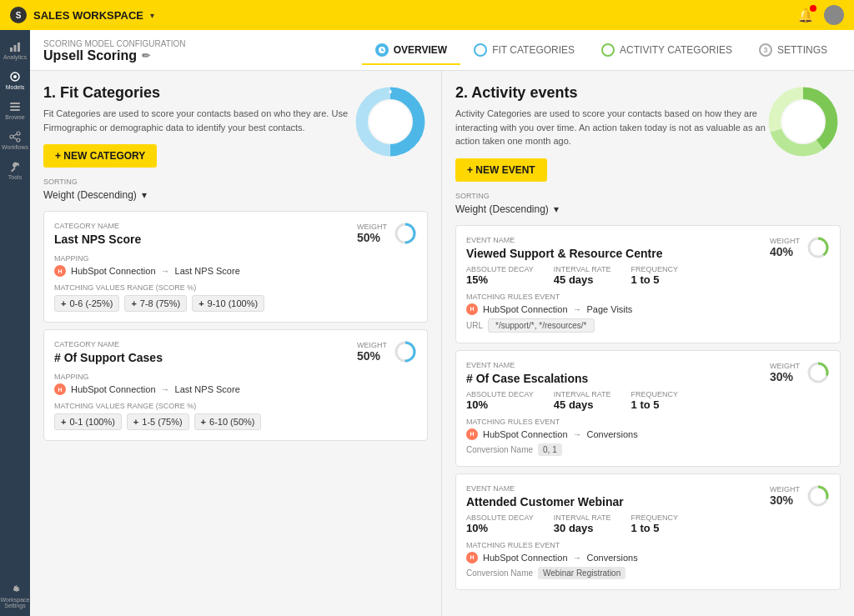 This screenshot has width=854, height=616. What do you see at coordinates (390, 123) in the screenshot?
I see `left-donut-chart` at bounding box center [390, 123].